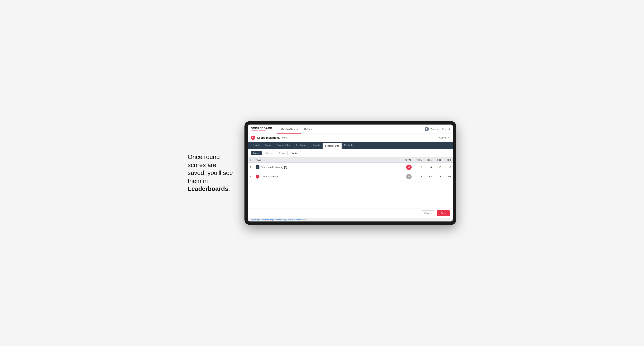 Image resolution: width=644 pixels, height=346 pixels. Describe the element at coordinates (438, 160) in the screenshot. I see `col-rd2: RD2` at that location.